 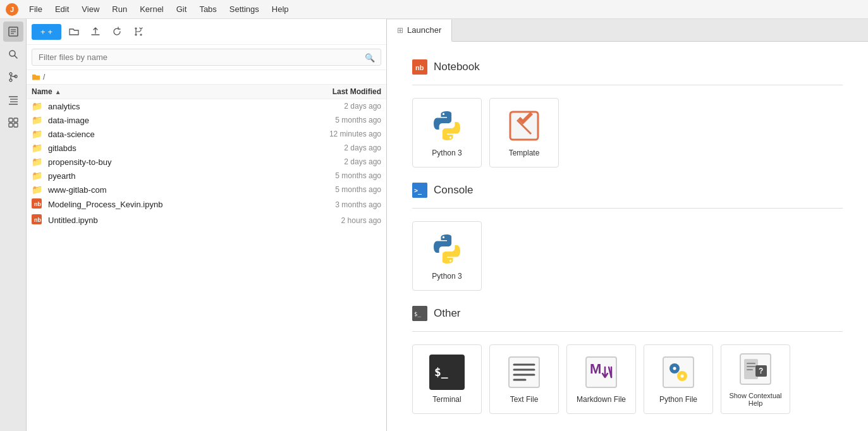 What do you see at coordinates (206, 32) in the screenshot?
I see `file-toolbar: + +` at bounding box center [206, 32].